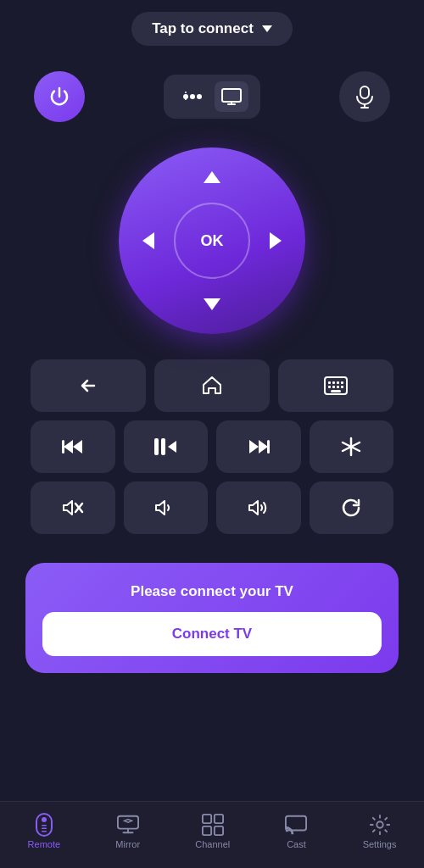 Image resolution: width=424 pixels, height=868 pixels. What do you see at coordinates (276, 241) in the screenshot?
I see `dpad-right-button` at bounding box center [276, 241].